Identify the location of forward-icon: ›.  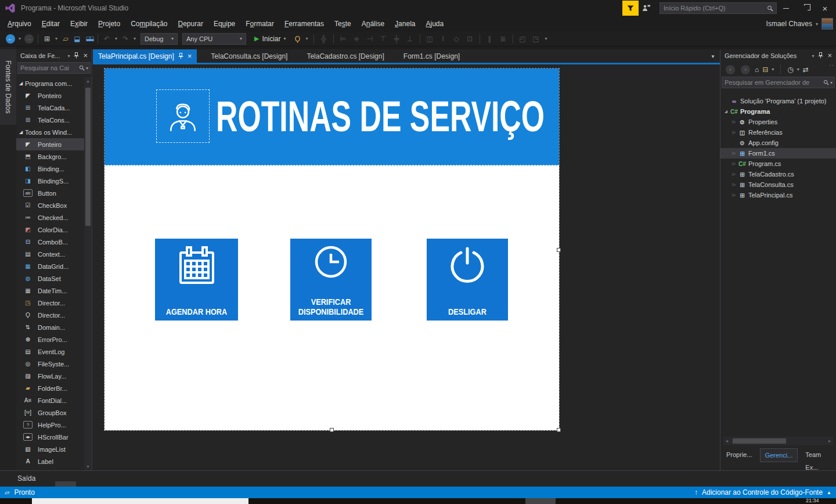
(745, 70).